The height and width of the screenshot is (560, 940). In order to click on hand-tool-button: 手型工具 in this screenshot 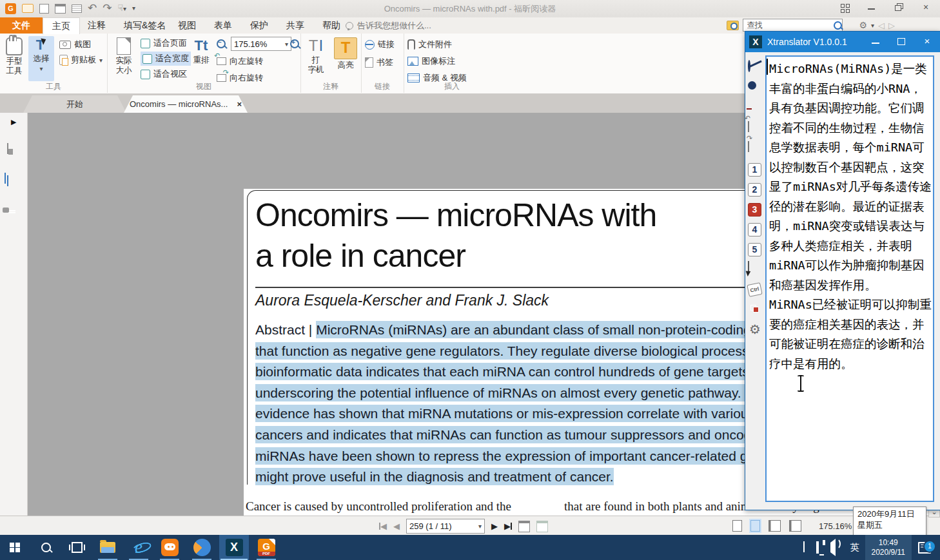, I will do `click(14, 59)`.